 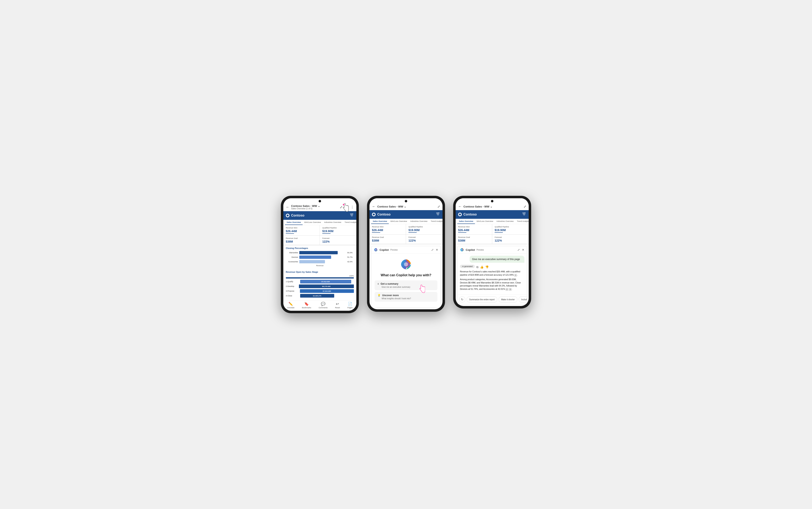 What do you see at coordinates (323, 304) in the screenshot?
I see `comments-icon-1: 💬` at bounding box center [323, 304].